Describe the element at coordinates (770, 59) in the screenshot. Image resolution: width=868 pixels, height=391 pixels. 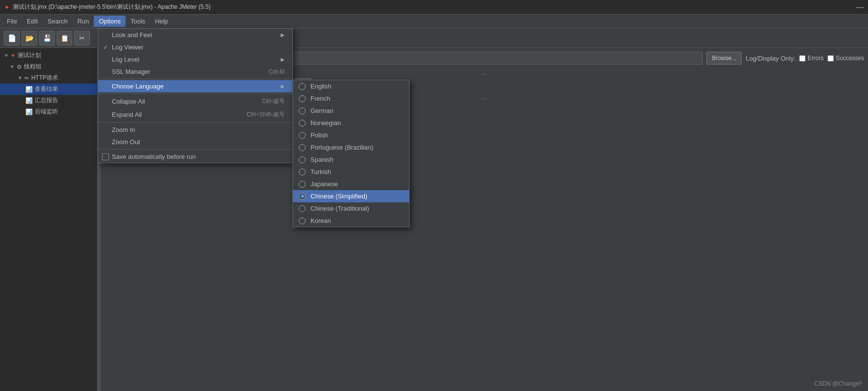
I see `log-display-label: Log/Display Only:` at that location.